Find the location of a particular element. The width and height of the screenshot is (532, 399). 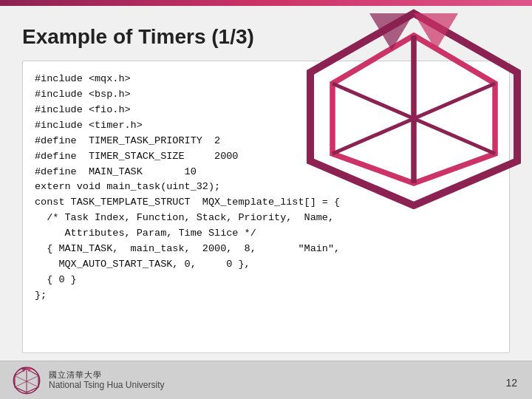

top-decorative-bar is located at coordinates (266, 3).